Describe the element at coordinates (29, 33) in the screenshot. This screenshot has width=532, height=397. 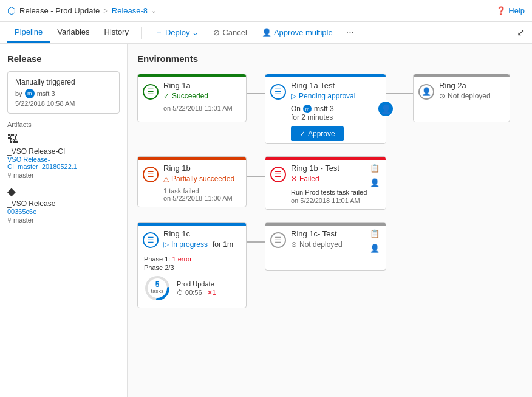
I see `tab-pipeline: Pipeline` at that location.